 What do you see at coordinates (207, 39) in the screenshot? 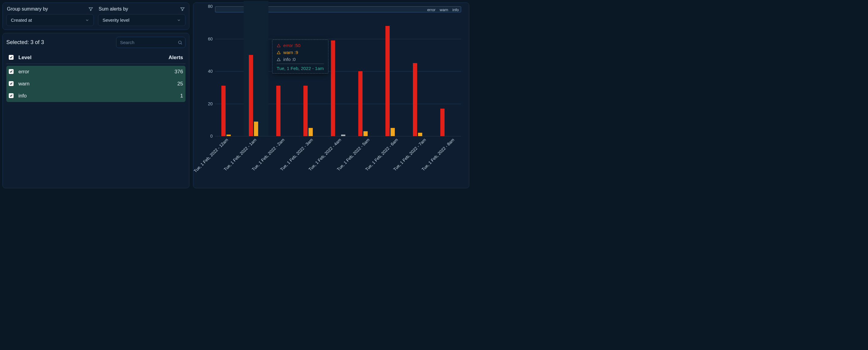
I see `y-tick: 60` at bounding box center [207, 39].